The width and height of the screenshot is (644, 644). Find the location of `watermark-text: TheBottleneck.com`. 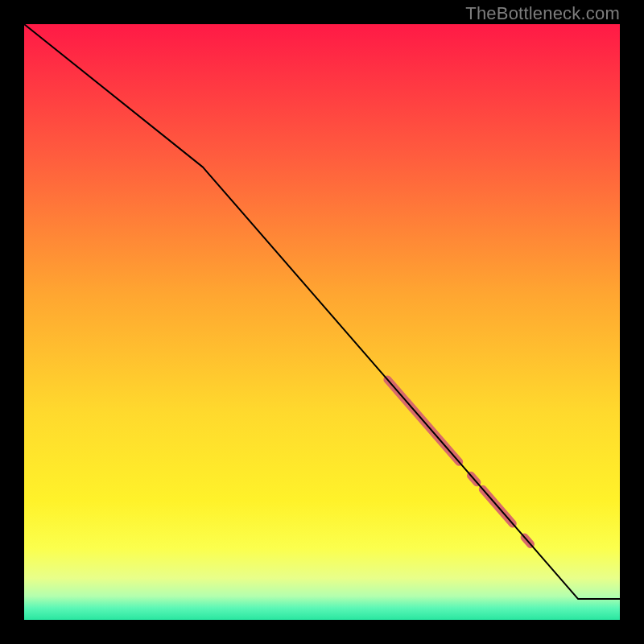

watermark-text: TheBottleneck.com is located at coordinates (543, 14).